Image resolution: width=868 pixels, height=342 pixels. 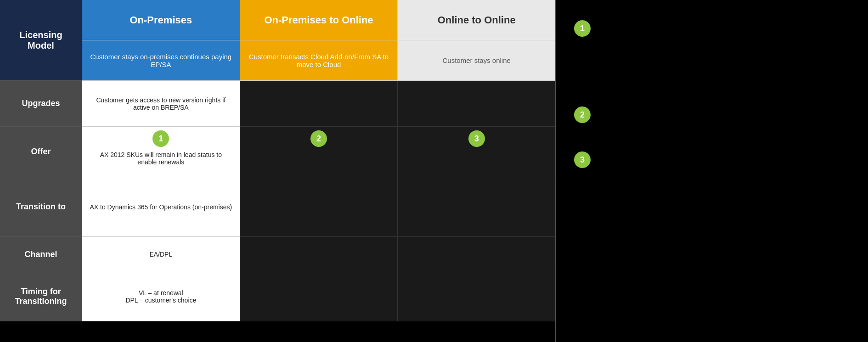 I want to click on upgrades-col1: Customer gets access to new version righ…, so click(x=161, y=104).